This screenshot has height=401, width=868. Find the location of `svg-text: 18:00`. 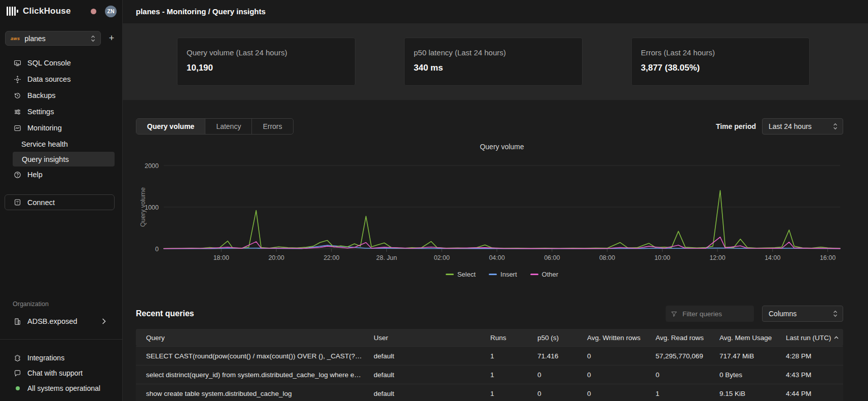

svg-text: 18:00 is located at coordinates (221, 258).